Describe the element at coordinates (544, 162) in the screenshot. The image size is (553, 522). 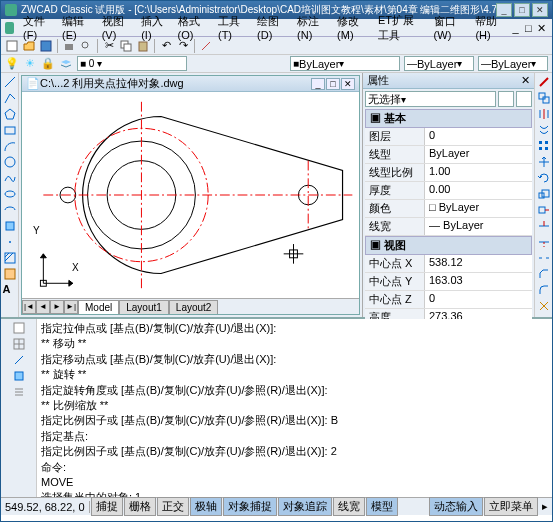
I see `move-icon` at that location.